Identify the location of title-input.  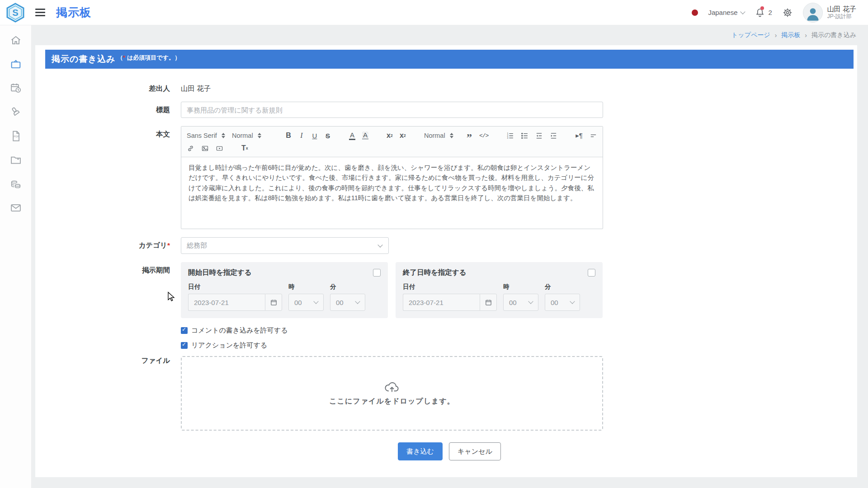
(392, 110).